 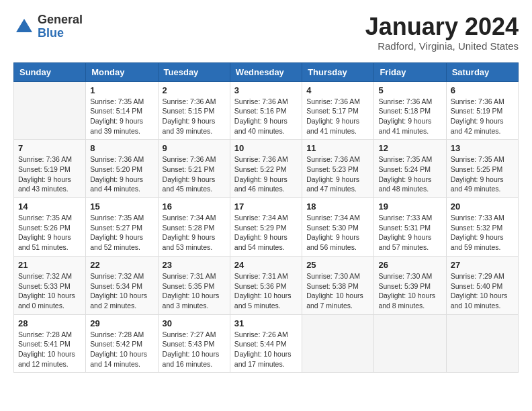 What do you see at coordinates (122, 265) in the screenshot?
I see `day-number: 22` at bounding box center [122, 265].